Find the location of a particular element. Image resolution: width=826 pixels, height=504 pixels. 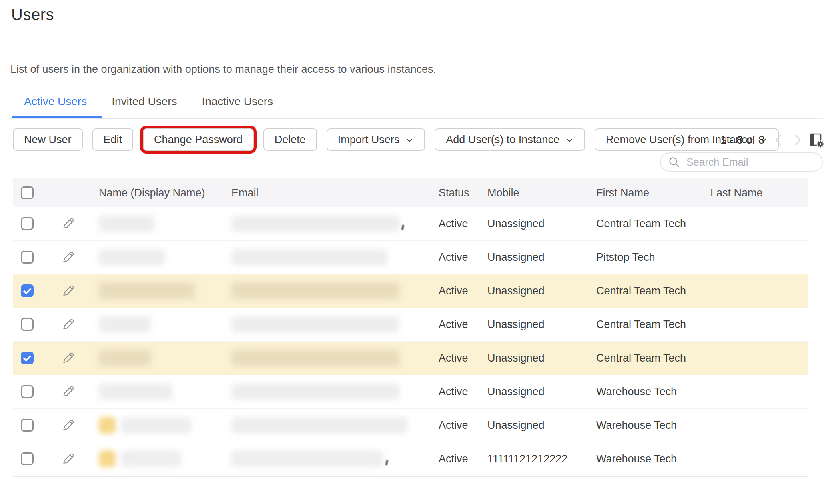

first-name-cell: Pitstop Tech is located at coordinates (653, 258).